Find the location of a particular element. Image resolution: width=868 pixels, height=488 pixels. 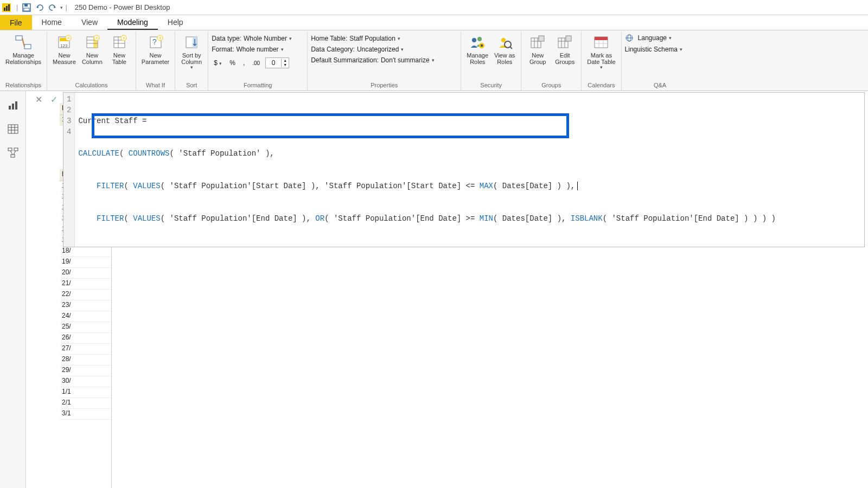

qat-dropdown-icon: ▾ is located at coordinates (62, 8).